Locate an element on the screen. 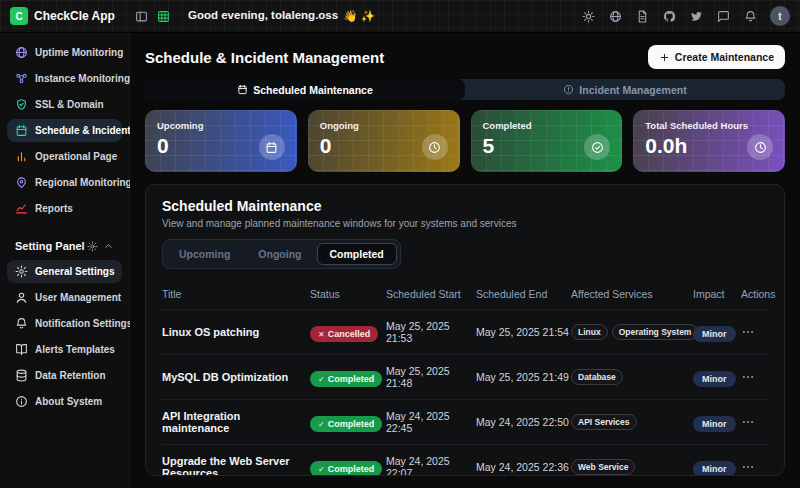 This screenshot has width=800, height=488. tab-label: Scheduled Maintenance is located at coordinates (313, 90).